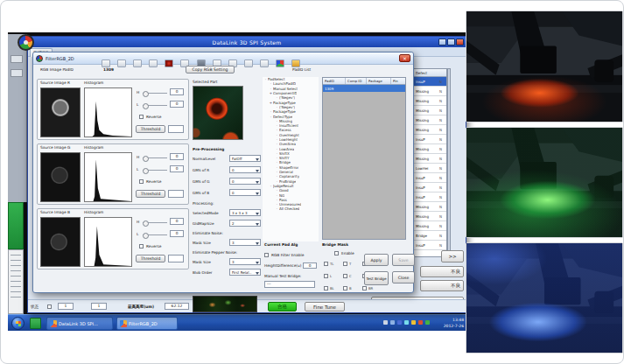  Describe the element at coordinates (18, 324) in the screenshot. I see `start-button` at that location.